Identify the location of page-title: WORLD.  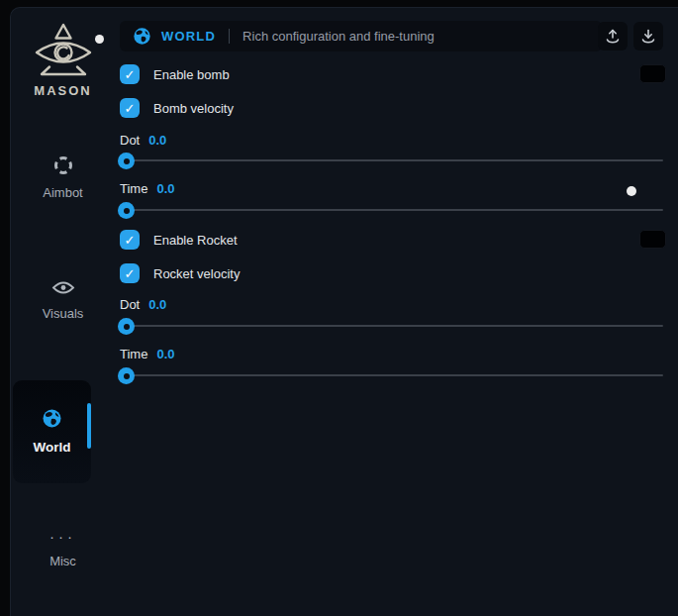
(188, 36).